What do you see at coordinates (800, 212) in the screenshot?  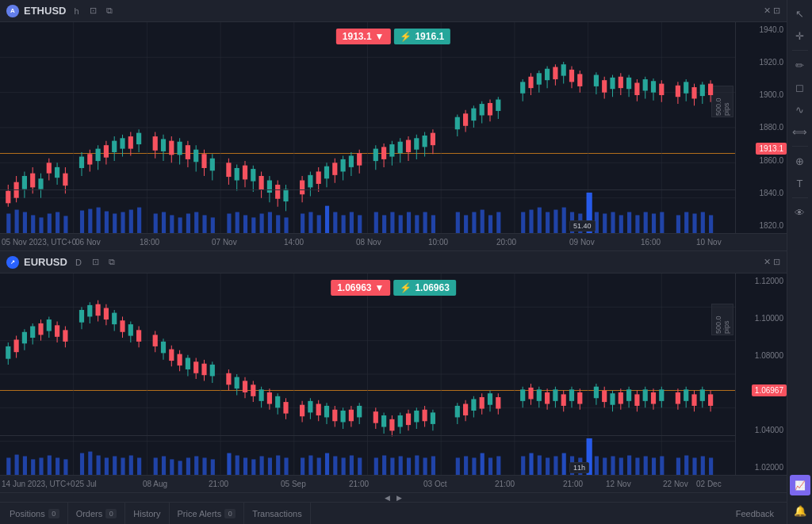 I see `eye-tool-button: 👁` at bounding box center [800, 212].